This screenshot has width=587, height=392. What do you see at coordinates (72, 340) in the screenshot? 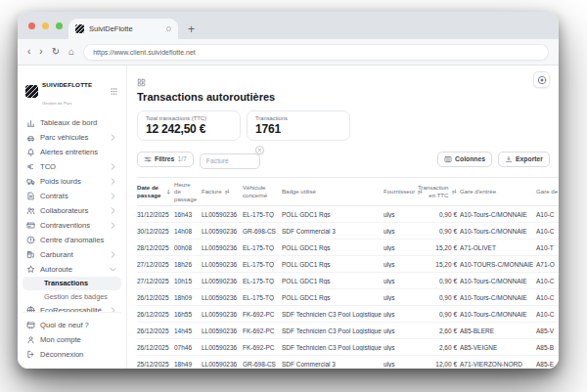
I see `sidebar-item-mon-compte: Mon compte` at bounding box center [72, 340].